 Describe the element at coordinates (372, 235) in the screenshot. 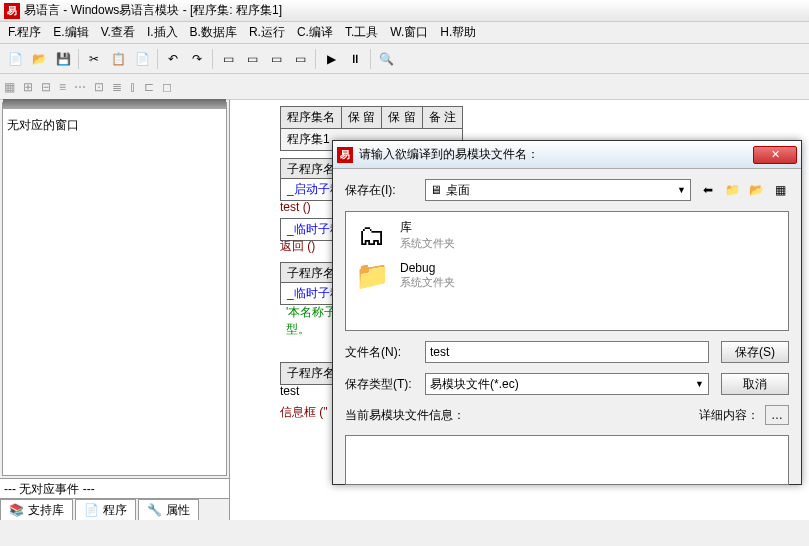

I see `folder-icon: 🗂` at that location.